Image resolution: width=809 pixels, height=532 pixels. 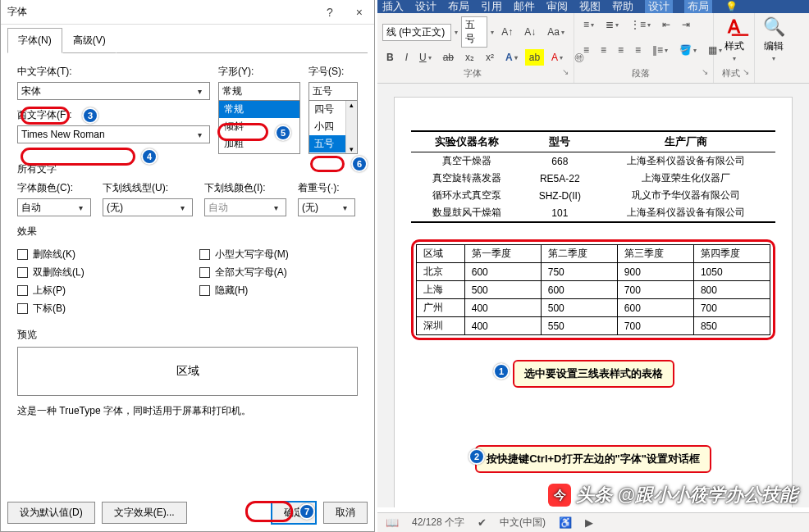 I want to click on font-theme-combo: 线 (中文正文), so click(x=417, y=33).